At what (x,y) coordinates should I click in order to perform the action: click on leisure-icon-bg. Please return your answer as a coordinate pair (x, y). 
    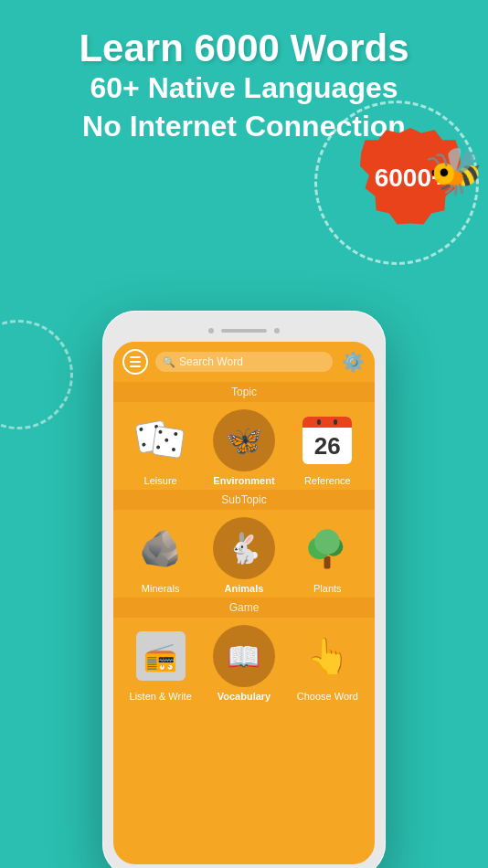
    Looking at the image, I should click on (161, 440).